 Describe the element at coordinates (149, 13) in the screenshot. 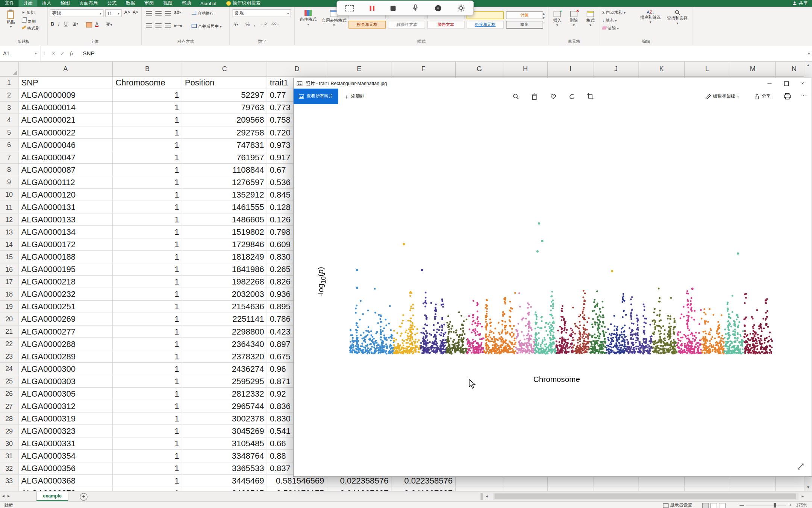

I see `align-top-icon` at that location.